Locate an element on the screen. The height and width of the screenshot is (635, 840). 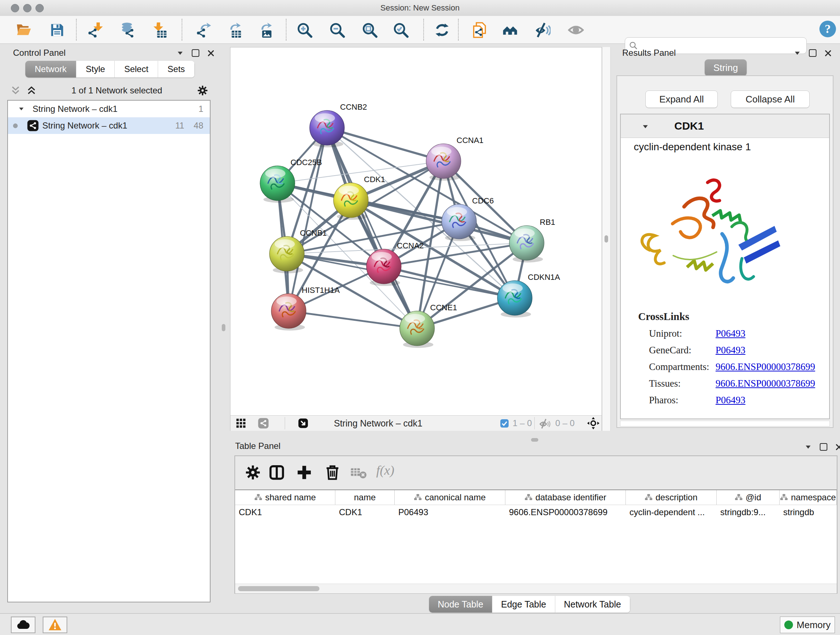
collapse-all-networks-icon is located at coordinates (16, 90).